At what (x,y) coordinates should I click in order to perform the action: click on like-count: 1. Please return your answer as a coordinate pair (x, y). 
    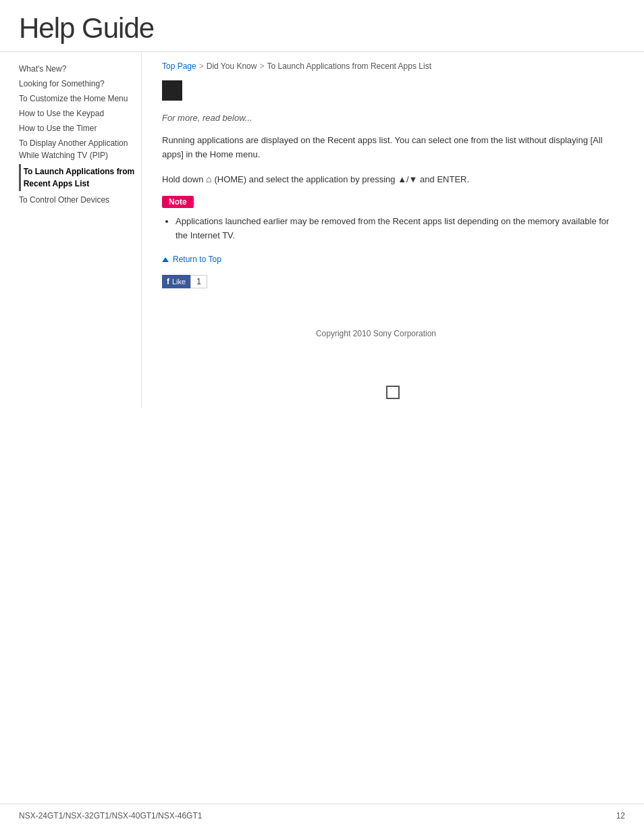
    Looking at the image, I should click on (198, 282).